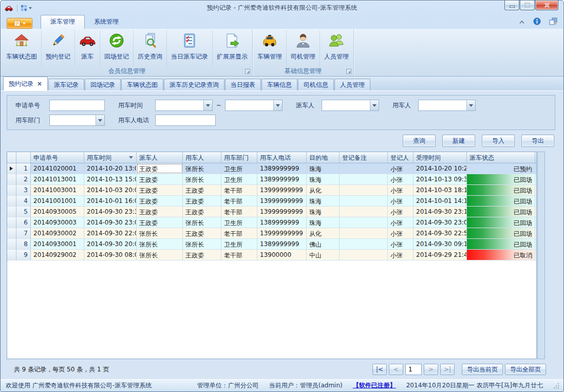  I want to click on page-number-input, so click(413, 369).